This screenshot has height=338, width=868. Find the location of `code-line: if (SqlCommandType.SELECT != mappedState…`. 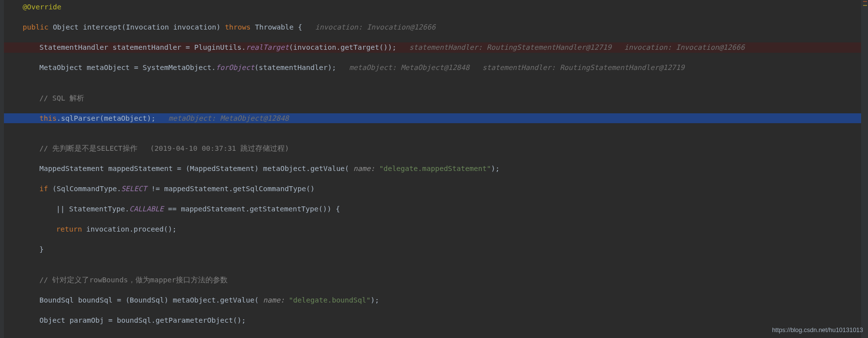

code-line: if (SqlCommandType.SELECT != mappedState… is located at coordinates (433, 189).